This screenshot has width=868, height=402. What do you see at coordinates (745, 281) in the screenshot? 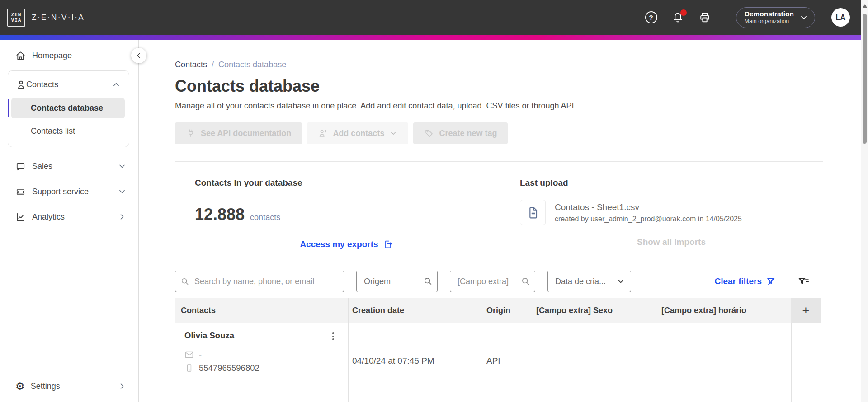
I see `clear-filters-button: Clear filters` at bounding box center [745, 281].